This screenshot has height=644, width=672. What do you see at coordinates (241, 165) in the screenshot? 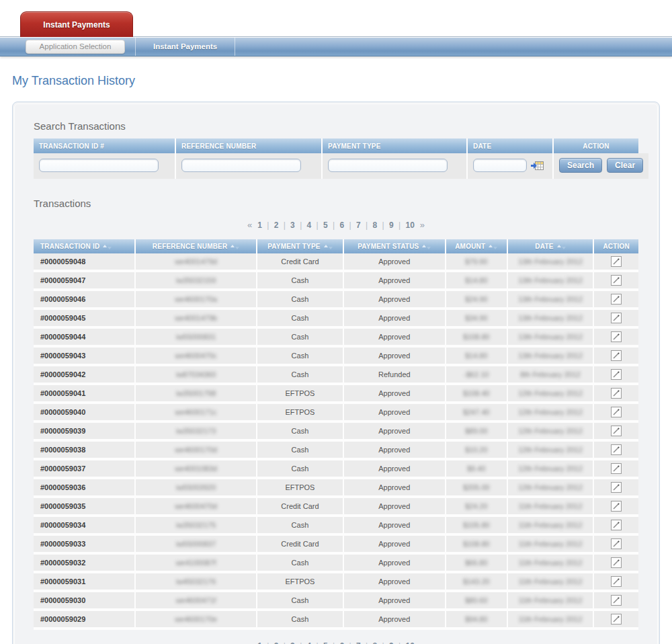
I see `reference-number-input` at bounding box center [241, 165].